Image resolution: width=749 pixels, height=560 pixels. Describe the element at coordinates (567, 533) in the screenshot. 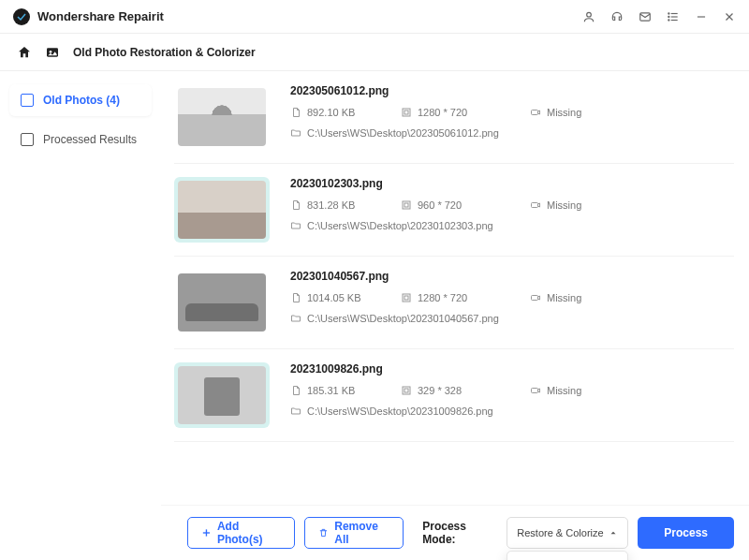

I see `process-mode-select: Restore & Colorize Restore & Colorize✓Re…` at that location.